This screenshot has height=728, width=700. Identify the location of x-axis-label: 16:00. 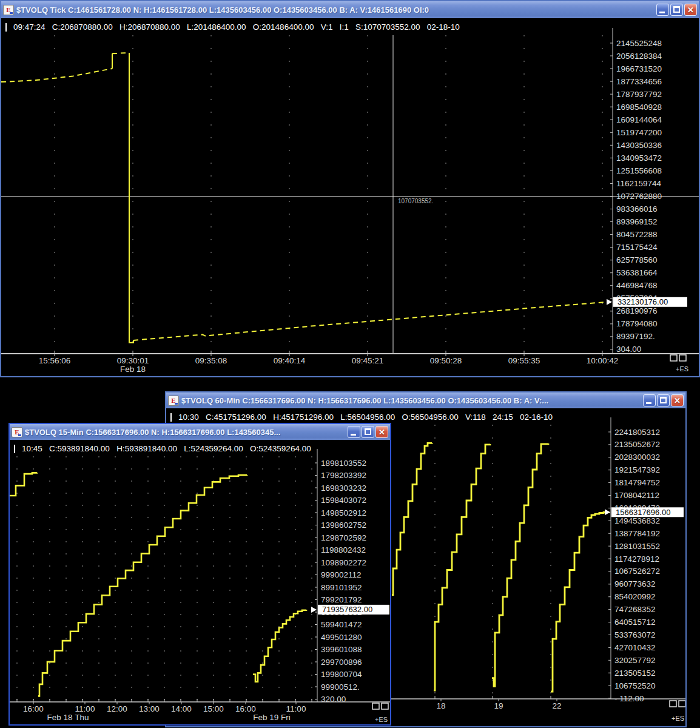
(33, 709).